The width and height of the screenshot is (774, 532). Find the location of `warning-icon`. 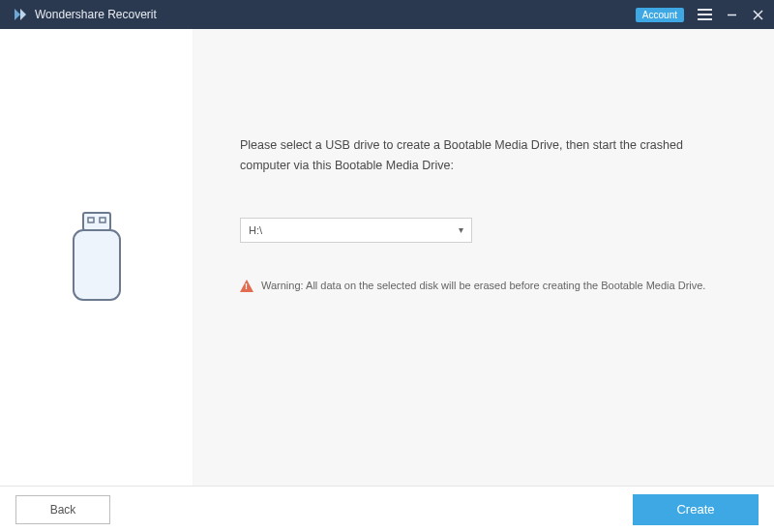

warning-icon is located at coordinates (247, 286).